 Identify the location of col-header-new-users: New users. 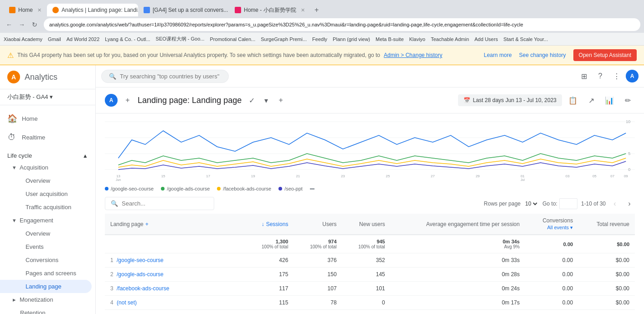
(366, 224).